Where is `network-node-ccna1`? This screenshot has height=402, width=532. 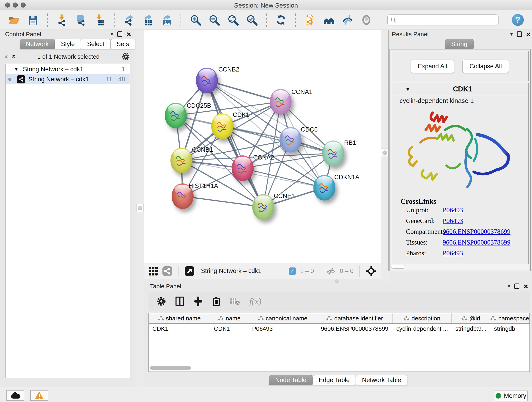 network-node-ccna1 is located at coordinates (281, 102).